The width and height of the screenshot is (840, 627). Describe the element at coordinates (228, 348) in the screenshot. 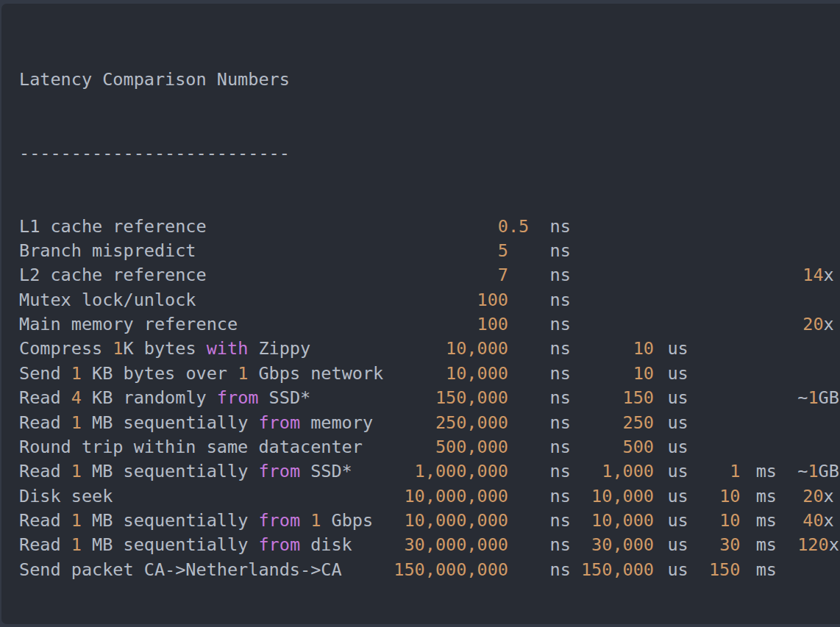

I see `keyword-token: with` at that location.